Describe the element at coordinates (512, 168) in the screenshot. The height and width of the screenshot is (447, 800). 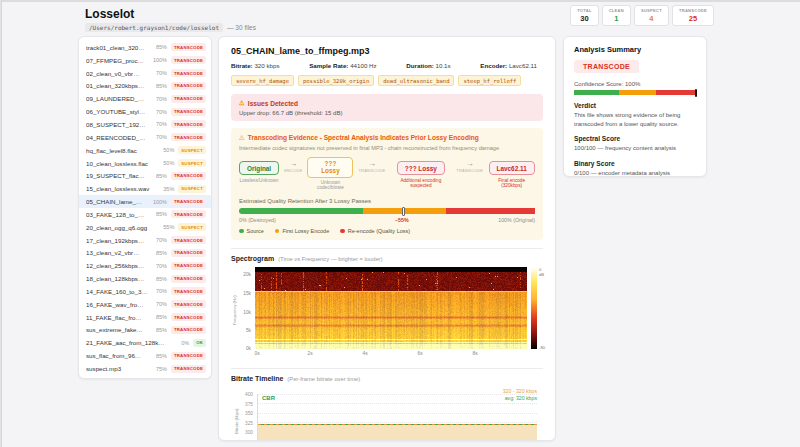
I see `codec-box: Lavc62.11` at that location.